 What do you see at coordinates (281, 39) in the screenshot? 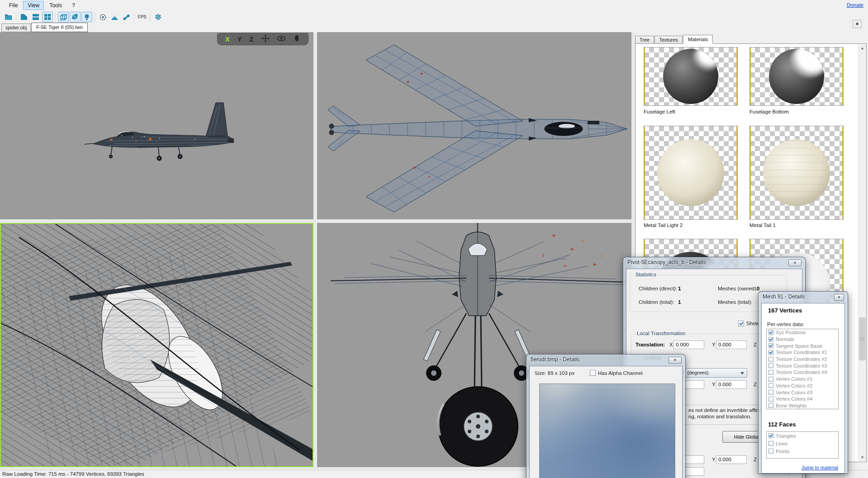
I see `eye-icon` at bounding box center [281, 39].